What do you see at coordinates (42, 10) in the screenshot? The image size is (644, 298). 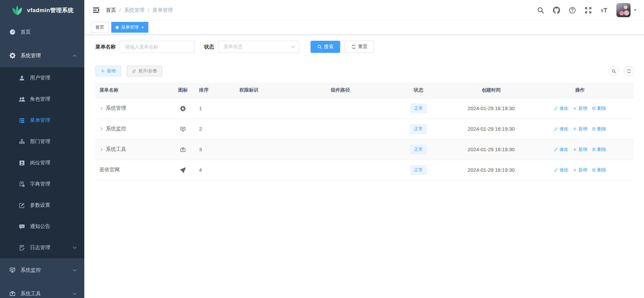 I see `app-logo: vfadmin管理系统` at bounding box center [42, 10].